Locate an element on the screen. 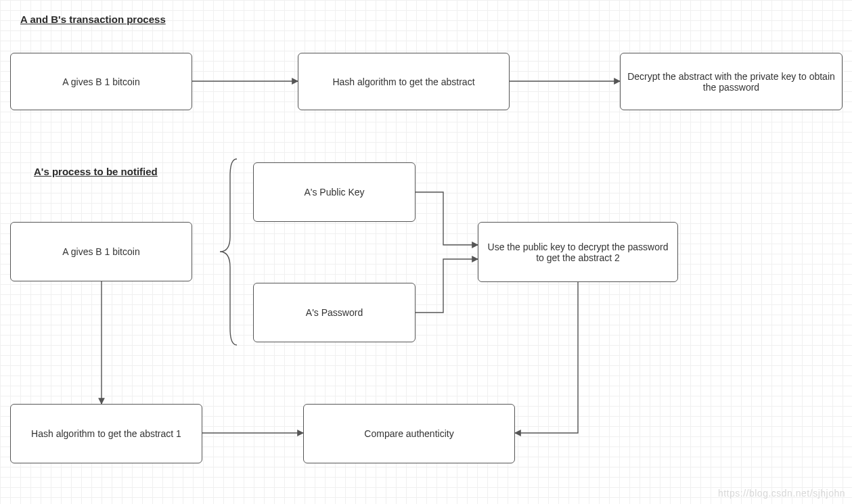 This screenshot has height=504, width=852. box-c2: Compare authenticity is located at coordinates (409, 434).